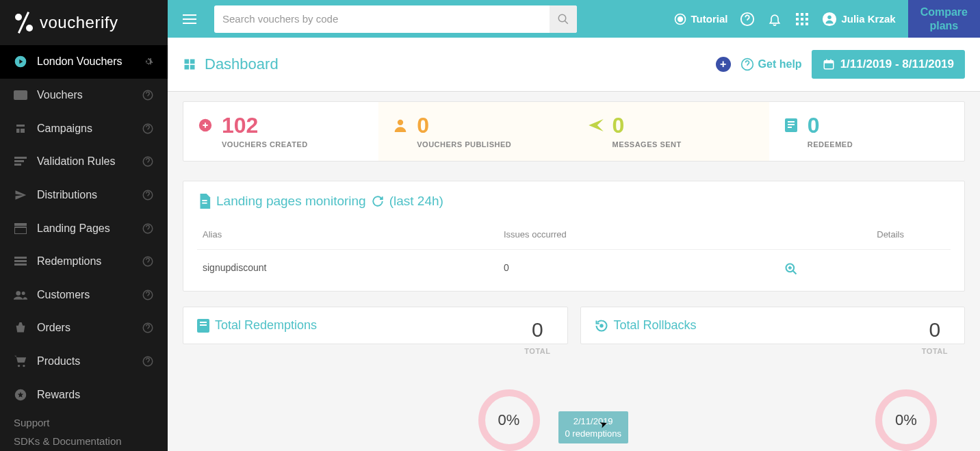 The image size is (980, 451). I want to click on stat-redeemed: 0 REDEEMED, so click(866, 131).